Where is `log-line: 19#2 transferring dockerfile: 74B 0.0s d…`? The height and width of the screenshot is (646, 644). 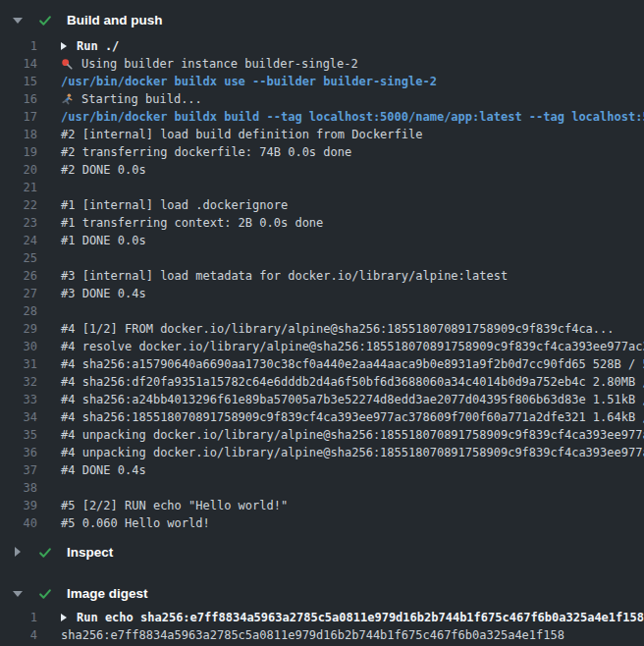 log-line: 19#2 transferring dockerfile: 74B 0.0s d… is located at coordinates (322, 152).